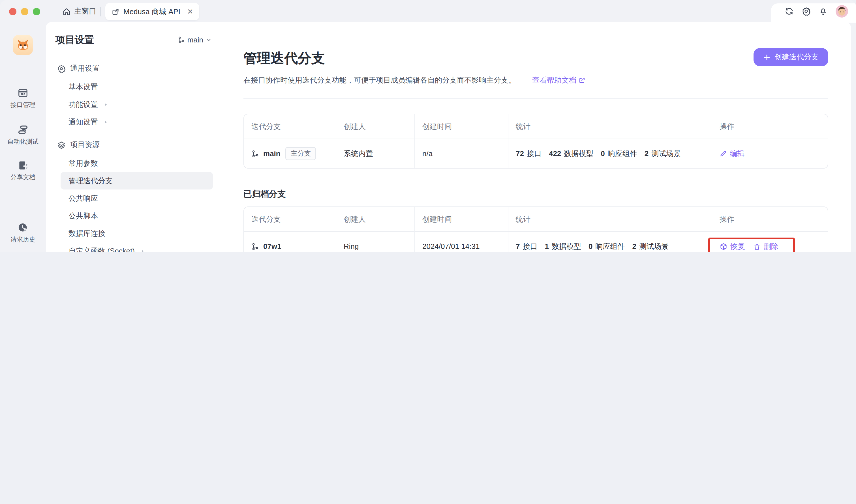 This screenshot has height=504, width=856. What do you see at coordinates (137, 216) in the screenshot?
I see `menu-item-common-scripts: 公共脚本` at bounding box center [137, 216].